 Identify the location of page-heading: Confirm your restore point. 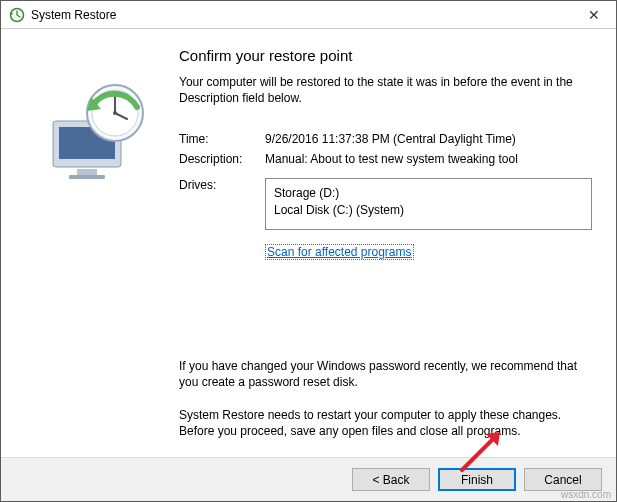
(386, 56).